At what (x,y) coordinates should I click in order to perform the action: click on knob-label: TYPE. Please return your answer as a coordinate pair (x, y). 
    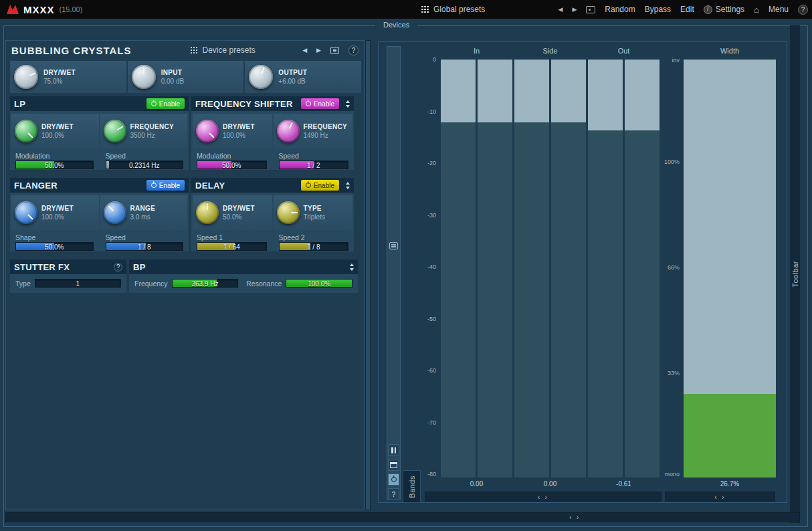
    Looking at the image, I should click on (314, 209).